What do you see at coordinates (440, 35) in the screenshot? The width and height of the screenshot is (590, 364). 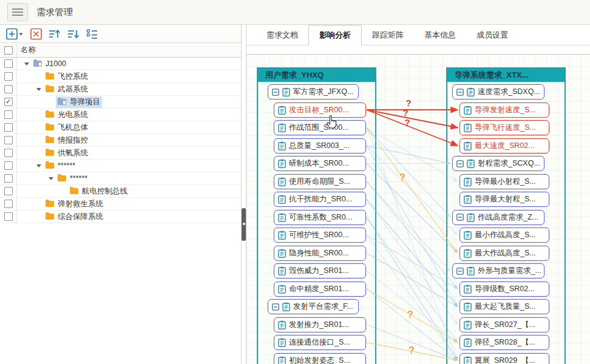 I see `tab-基本信息: 基本信息` at bounding box center [440, 35].